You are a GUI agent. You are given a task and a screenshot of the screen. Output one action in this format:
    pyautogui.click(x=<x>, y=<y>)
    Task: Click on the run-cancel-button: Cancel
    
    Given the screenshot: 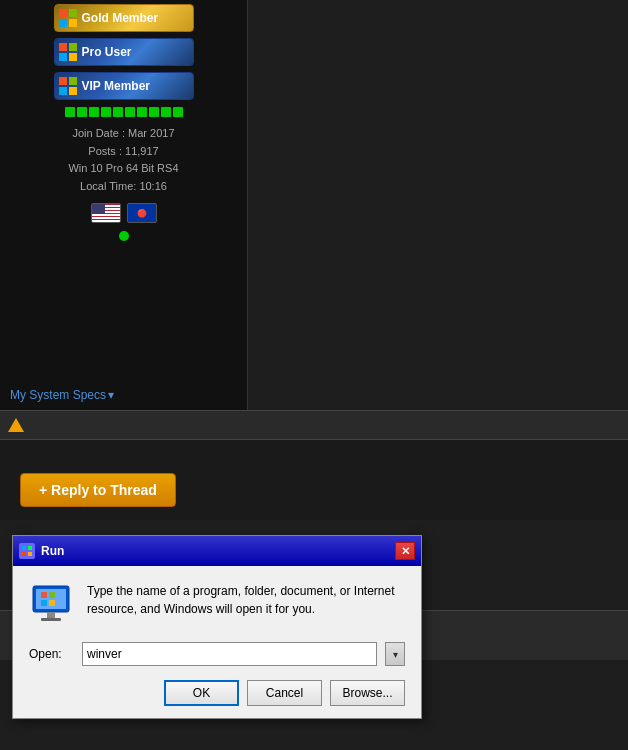 What is the action you would take?
    pyautogui.click(x=284, y=693)
    